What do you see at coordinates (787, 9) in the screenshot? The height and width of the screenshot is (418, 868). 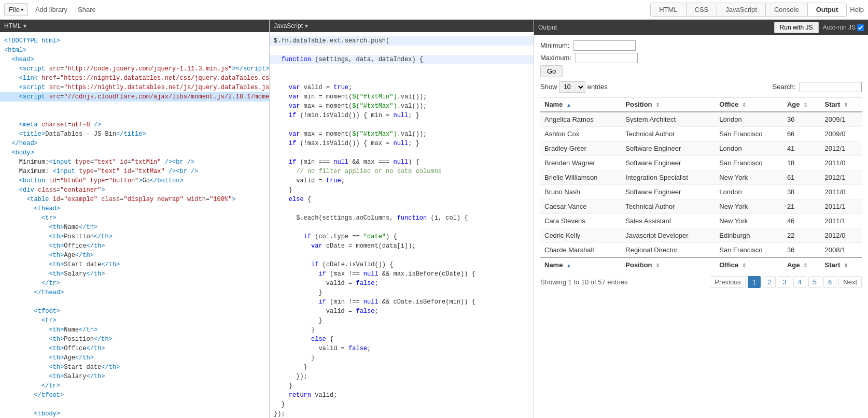 I see `tab-console: Console` at bounding box center [787, 9].